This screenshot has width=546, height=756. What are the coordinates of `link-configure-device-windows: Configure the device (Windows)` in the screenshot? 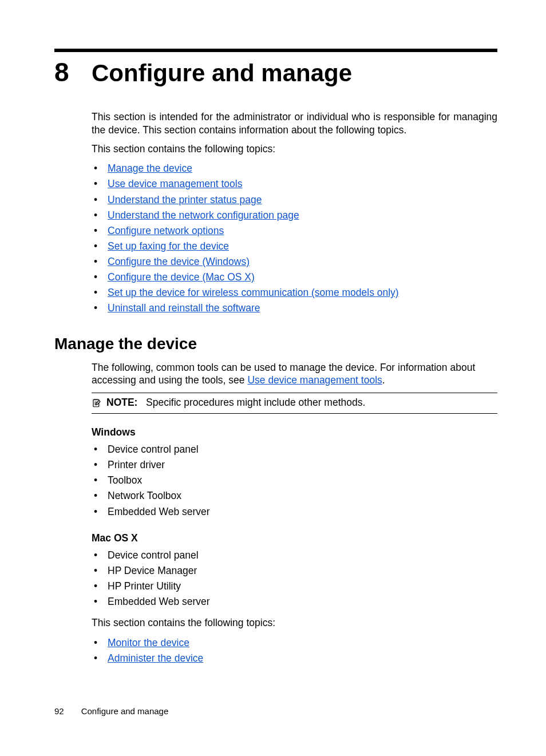 It's located at (179, 262).